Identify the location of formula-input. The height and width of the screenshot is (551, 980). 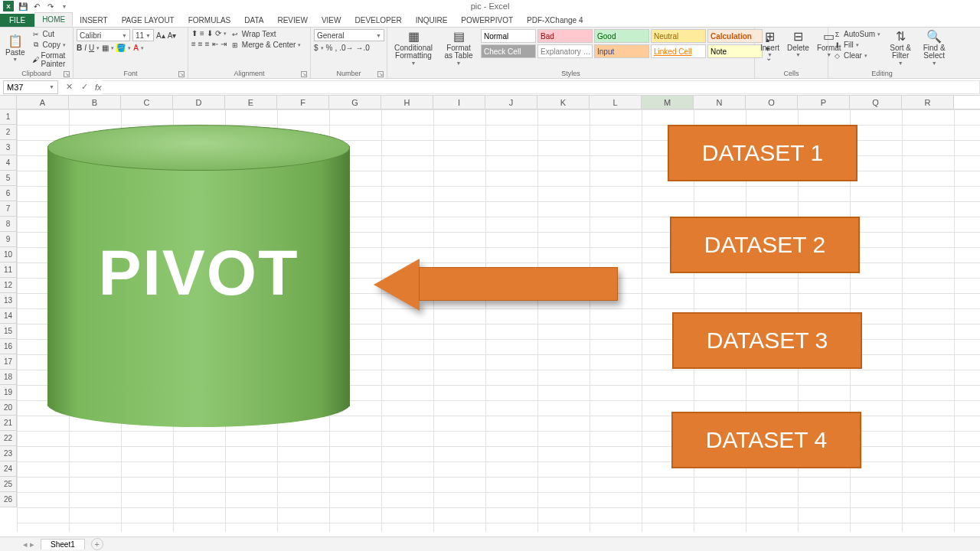
(541, 87).